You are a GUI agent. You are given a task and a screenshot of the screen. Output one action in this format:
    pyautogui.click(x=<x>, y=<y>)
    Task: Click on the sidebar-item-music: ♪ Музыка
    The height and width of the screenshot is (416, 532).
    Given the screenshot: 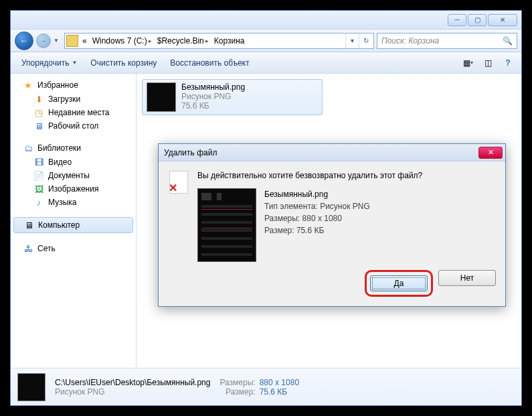 What is the action you would take?
    pyautogui.click(x=74, y=202)
    